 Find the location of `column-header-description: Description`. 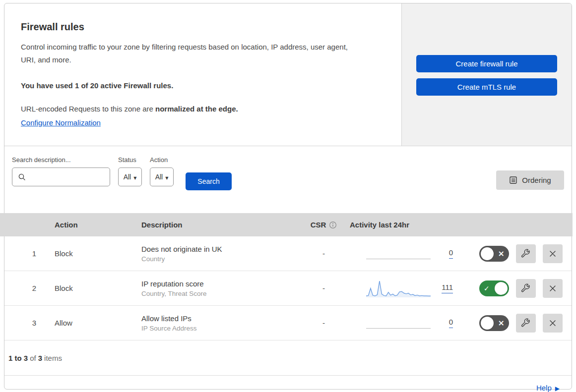

column-header-description: Description is located at coordinates (221, 225).